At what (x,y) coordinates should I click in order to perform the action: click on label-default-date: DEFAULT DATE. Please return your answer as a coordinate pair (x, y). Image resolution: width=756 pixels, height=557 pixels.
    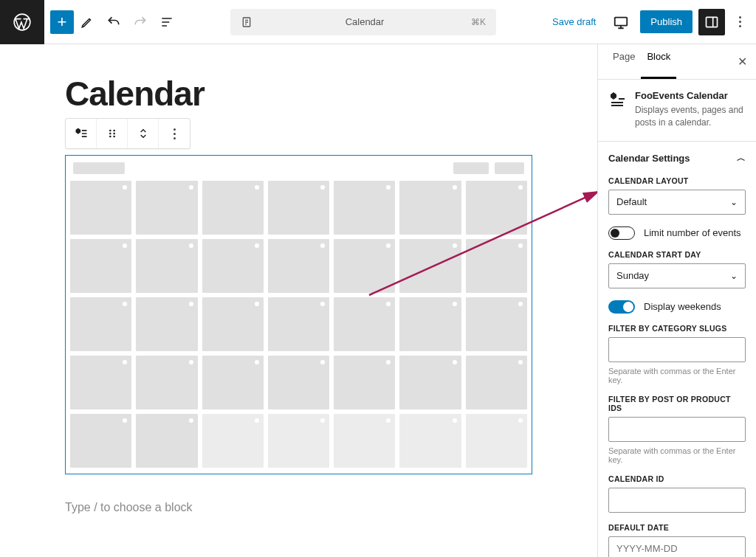
    Looking at the image, I should click on (677, 527).